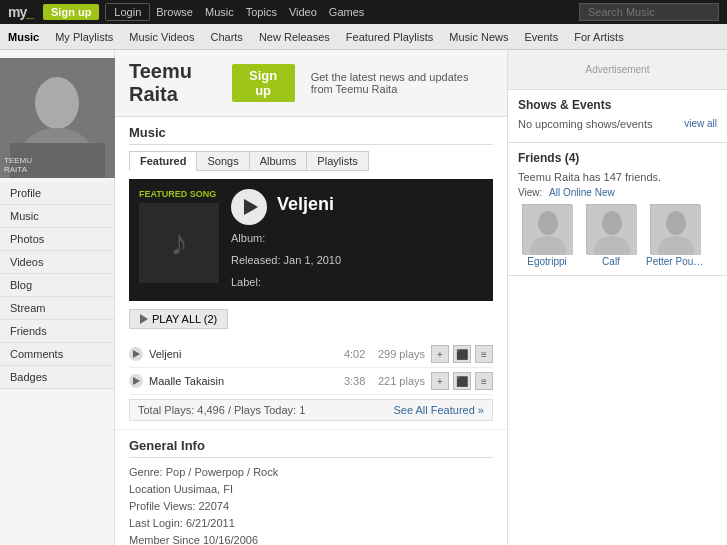  Describe the element at coordinates (462, 381) in the screenshot. I see `track-actions-2: + ⬛ ≡` at that location.